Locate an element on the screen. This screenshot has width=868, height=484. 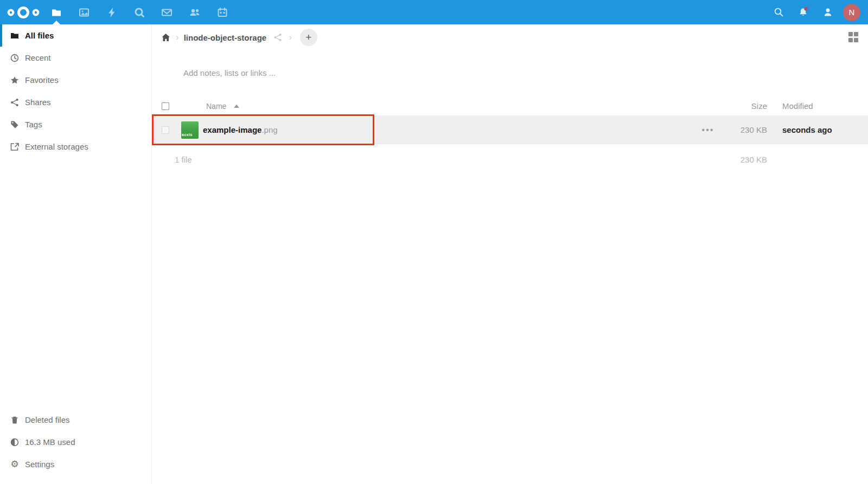
summary-file-count: 1 file is located at coordinates (448, 159).